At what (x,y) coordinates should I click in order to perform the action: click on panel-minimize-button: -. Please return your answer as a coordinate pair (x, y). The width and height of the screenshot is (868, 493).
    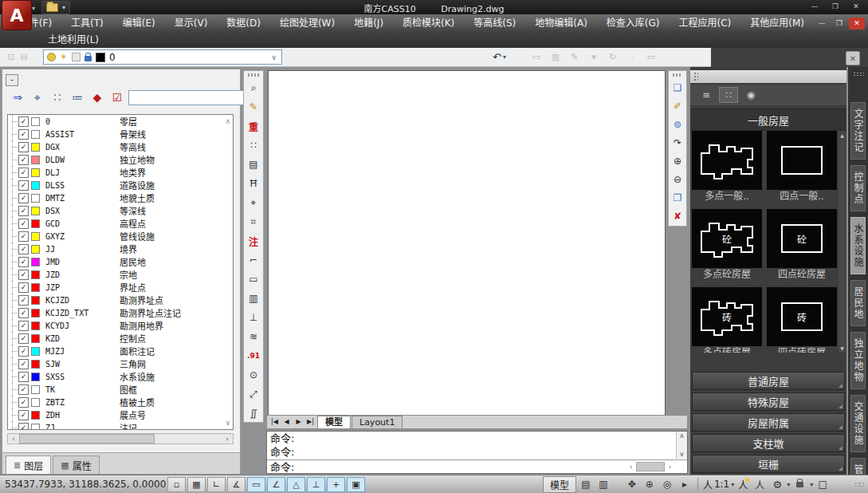
    Looking at the image, I should click on (12, 80).